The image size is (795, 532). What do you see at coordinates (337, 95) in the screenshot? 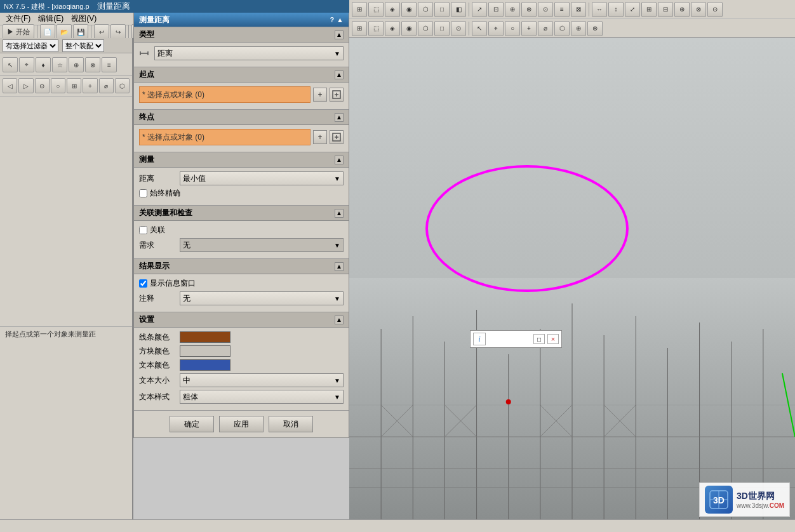
I see `start-sel-btn` at bounding box center [337, 95].